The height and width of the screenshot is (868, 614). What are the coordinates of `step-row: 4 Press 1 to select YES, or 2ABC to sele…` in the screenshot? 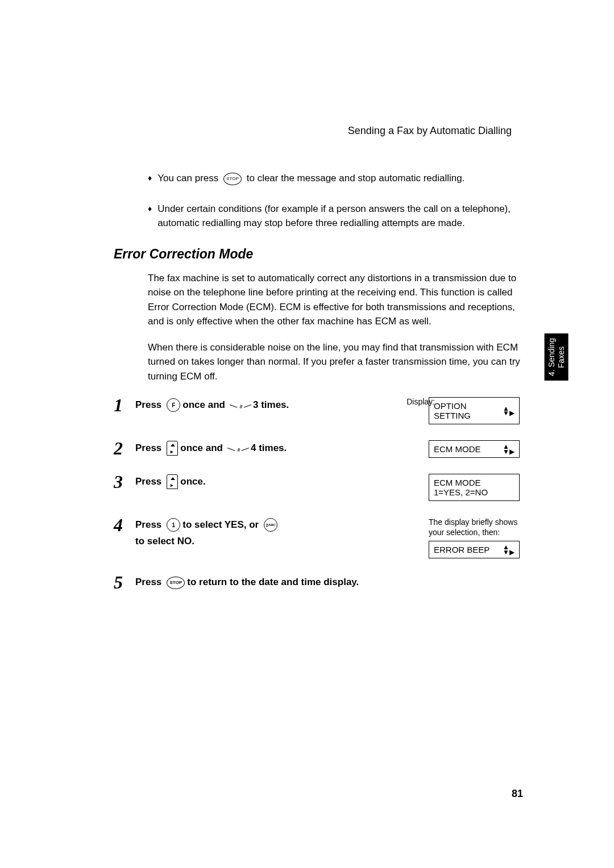 It's located at (318, 537).